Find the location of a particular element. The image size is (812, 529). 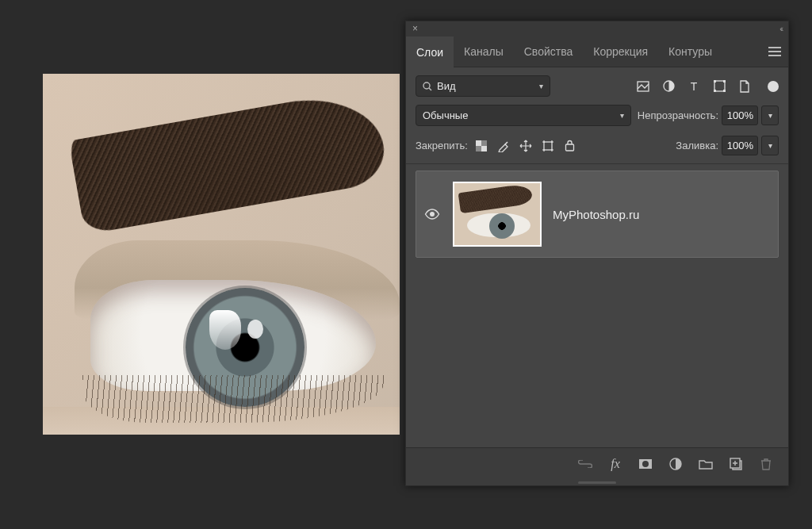

opacity-stepper: ▾ is located at coordinates (770, 116).